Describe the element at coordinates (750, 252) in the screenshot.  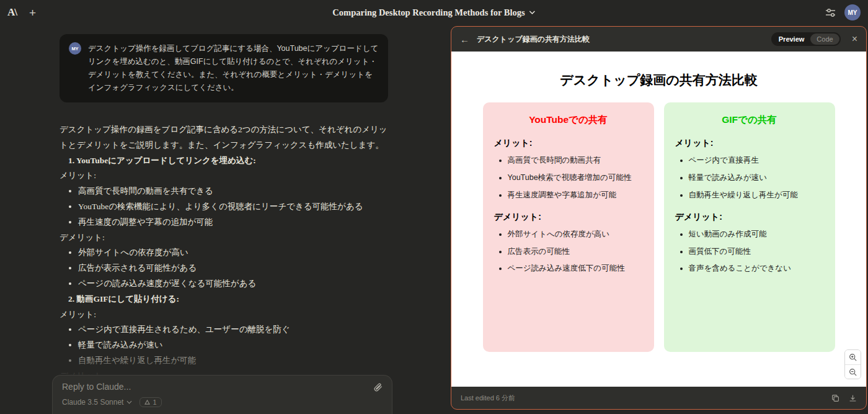
I see `gif-demerit-list: 短い動画のみ作成可能 画質低下の可能性 音声を含めることができない` at that location.